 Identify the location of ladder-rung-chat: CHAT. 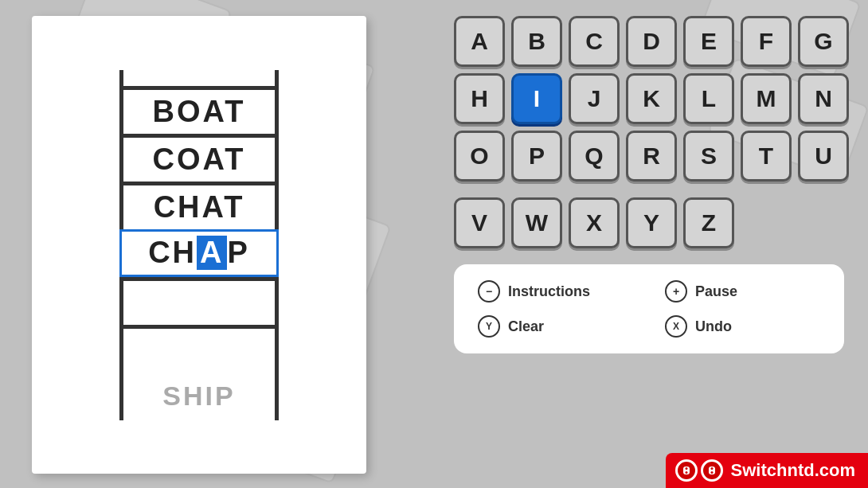
(199, 205).